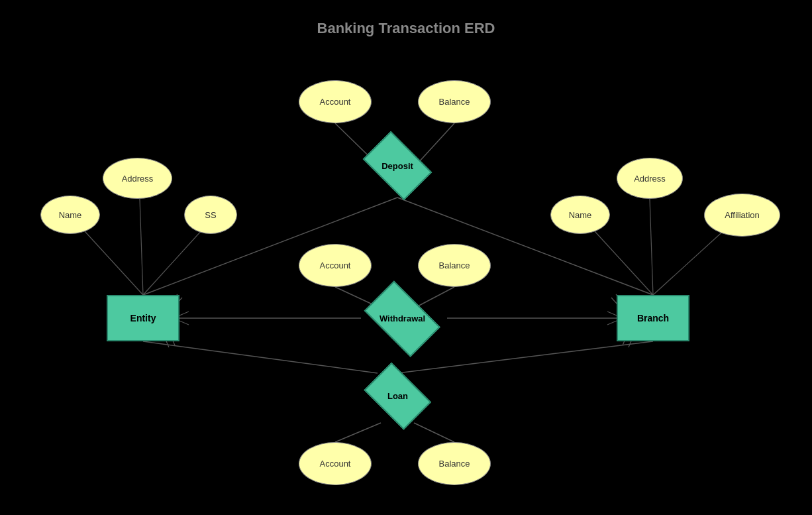 Image resolution: width=812 pixels, height=515 pixels. Describe the element at coordinates (403, 318) in the screenshot. I see `withdrawal-node: Withdrawal` at that location.